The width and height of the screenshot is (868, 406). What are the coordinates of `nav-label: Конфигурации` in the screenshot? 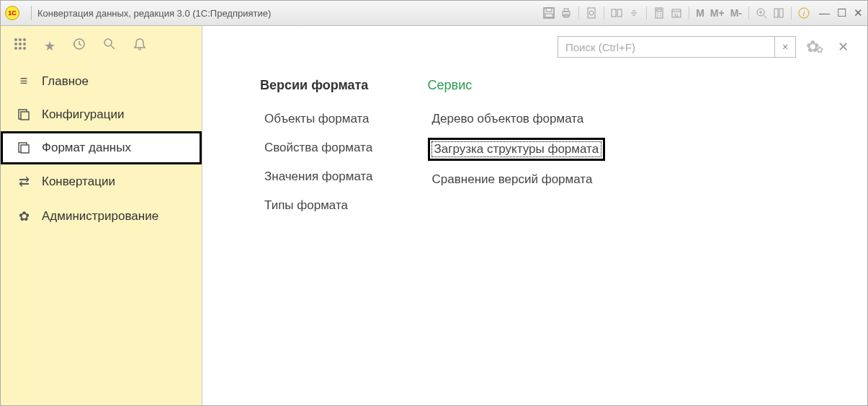 It's located at (83, 115).